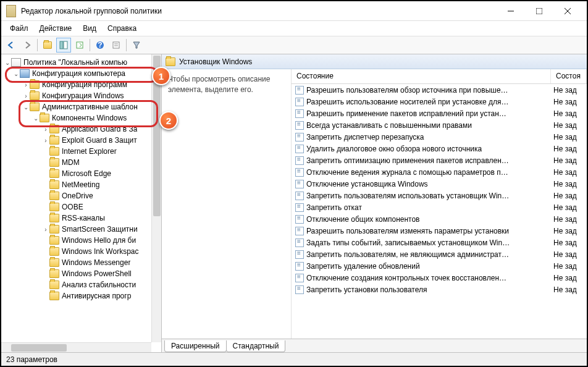 The width and height of the screenshot is (588, 367). Describe the element at coordinates (82, 162) in the screenshot. I see `tree-item: MDM` at that location.